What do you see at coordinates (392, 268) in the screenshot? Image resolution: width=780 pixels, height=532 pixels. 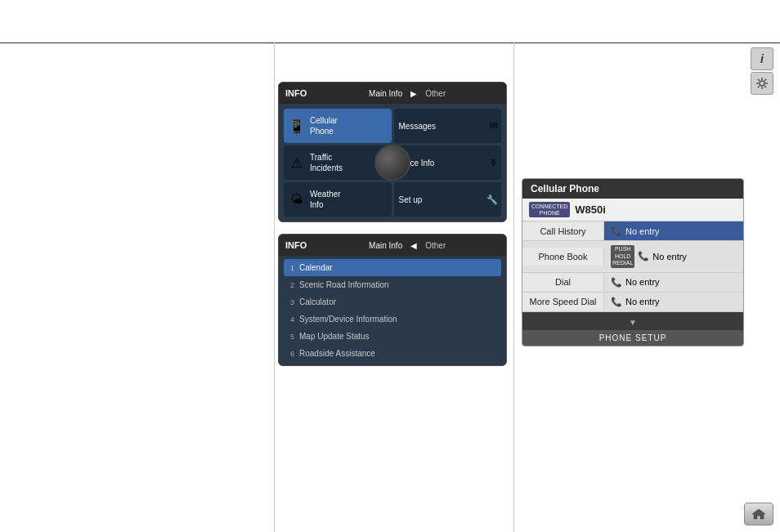 I see `other-item-calendar: 1 Calendar` at bounding box center [392, 268].